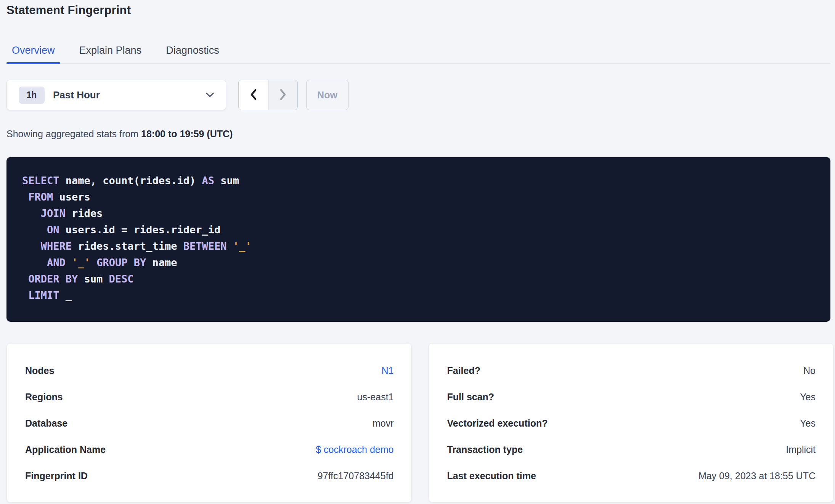 This screenshot has width=835, height=504. Describe the element at coordinates (631, 476) in the screenshot. I see `execution-attributes-row: Last execution timeMay 09, 2023 at 18:55…` at that location.